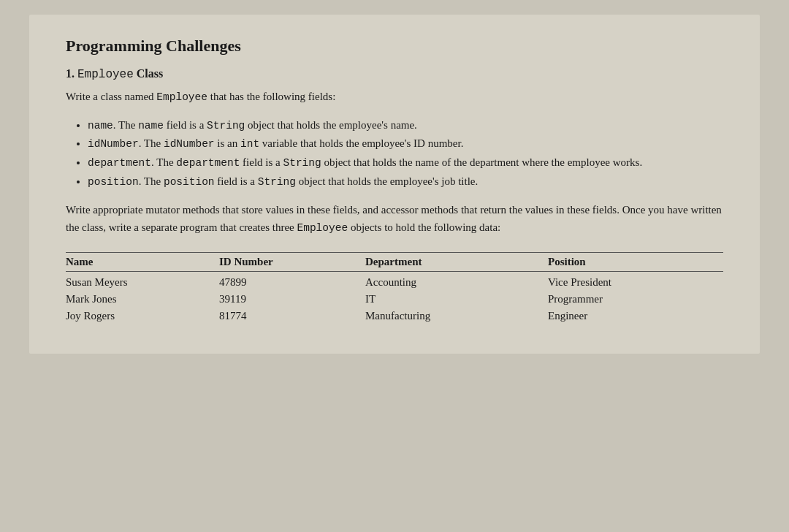 The image size is (789, 532). What do you see at coordinates (632, 262) in the screenshot?
I see `col-header-pos: Position` at bounding box center [632, 262].